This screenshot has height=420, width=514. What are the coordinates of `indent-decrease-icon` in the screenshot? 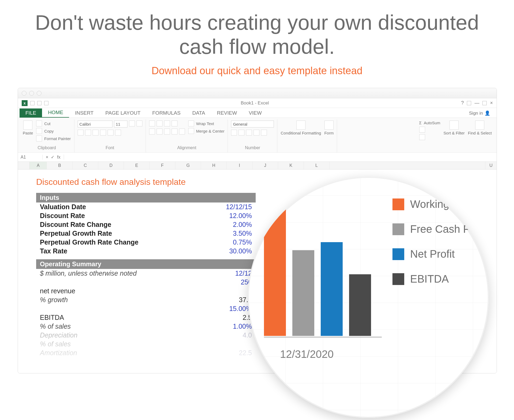 It's located at (175, 132).